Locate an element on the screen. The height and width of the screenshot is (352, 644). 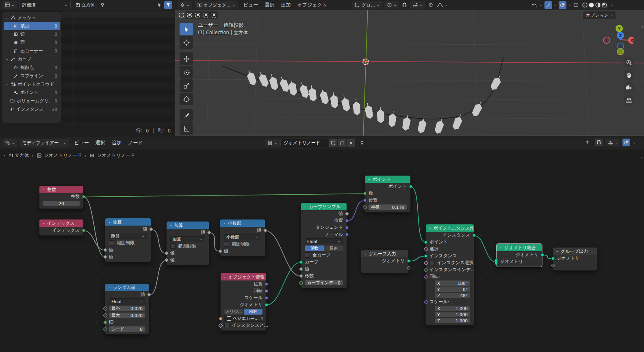
number-field: カーブインデ...0 is located at coordinates (324, 283).